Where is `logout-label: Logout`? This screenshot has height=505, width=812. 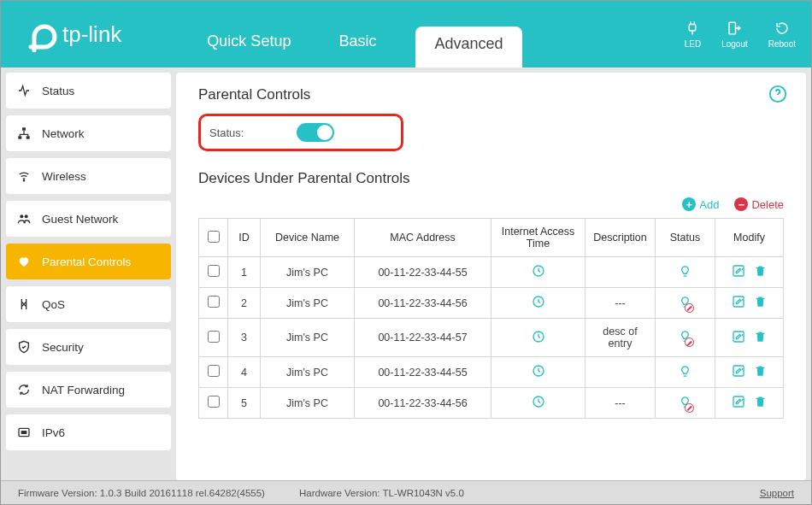
logout-label: Logout is located at coordinates (735, 44).